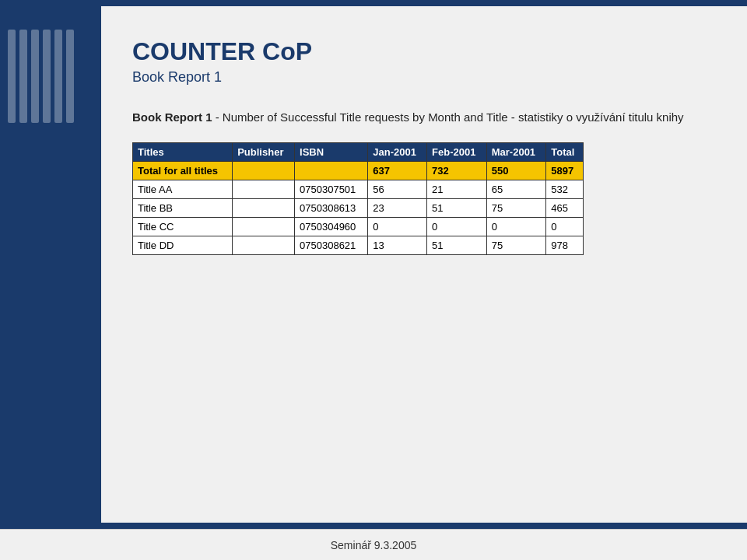 The width and height of the screenshot is (747, 560). Describe the element at coordinates (331, 189) in the screenshot. I see `row0-isbn: 0750307501` at that location.